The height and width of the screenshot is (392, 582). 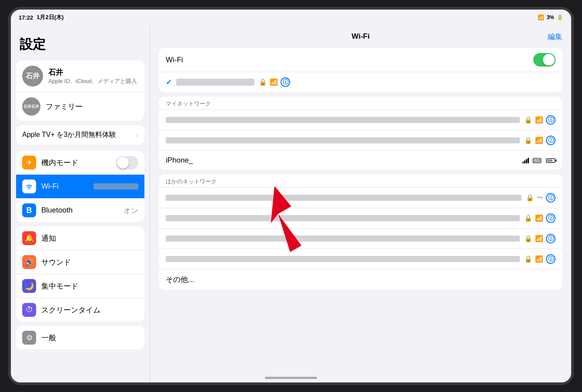 I want to click on other-network-row-1: 🔒 〜 ⓘ, so click(x=361, y=197).